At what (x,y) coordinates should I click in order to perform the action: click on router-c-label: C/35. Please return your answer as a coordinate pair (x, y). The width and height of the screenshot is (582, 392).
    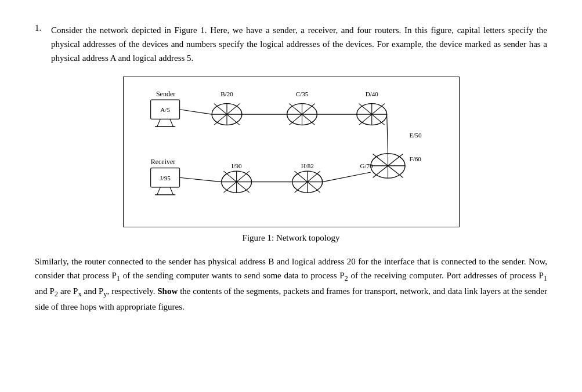
    Looking at the image, I should click on (302, 94).